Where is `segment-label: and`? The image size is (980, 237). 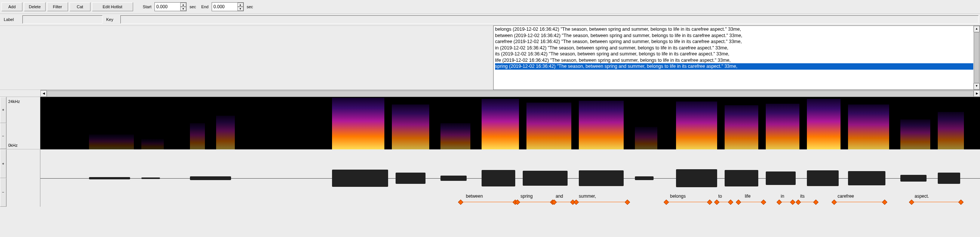 segment-label: and is located at coordinates (559, 196).